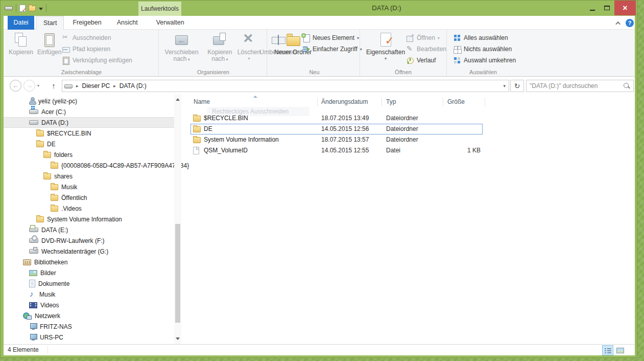  What do you see at coordinates (32, 8) in the screenshot?
I see `new-folder-icon` at bounding box center [32, 8].